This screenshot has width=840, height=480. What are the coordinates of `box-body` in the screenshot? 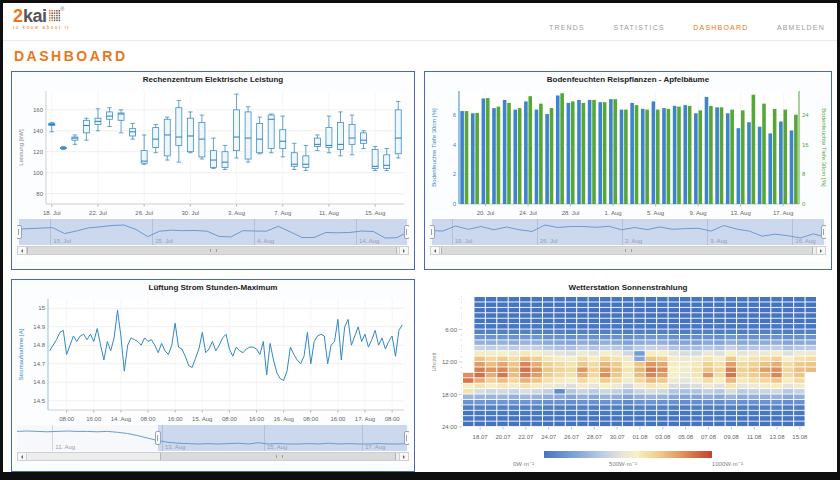 It's located at (190, 134).